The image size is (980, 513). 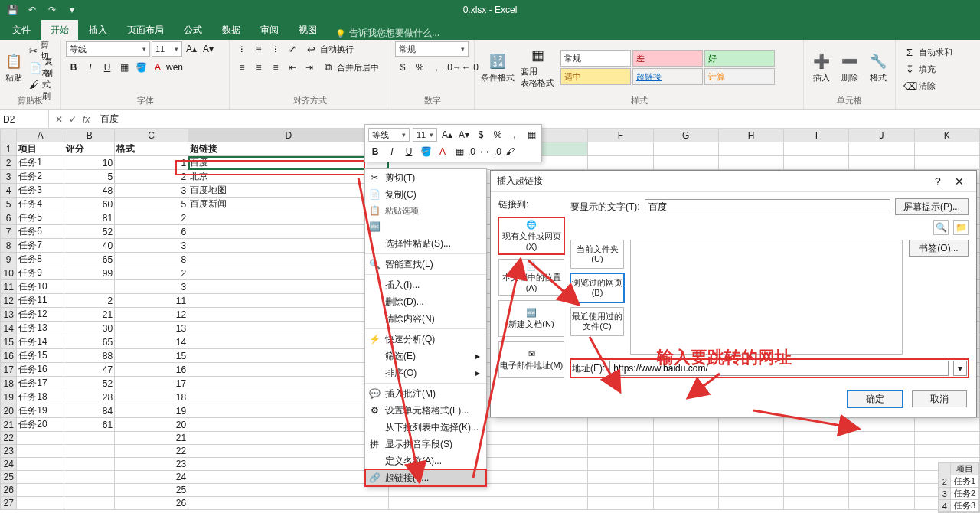 I want to click on tab-data: 数据, so click(x=231, y=30).